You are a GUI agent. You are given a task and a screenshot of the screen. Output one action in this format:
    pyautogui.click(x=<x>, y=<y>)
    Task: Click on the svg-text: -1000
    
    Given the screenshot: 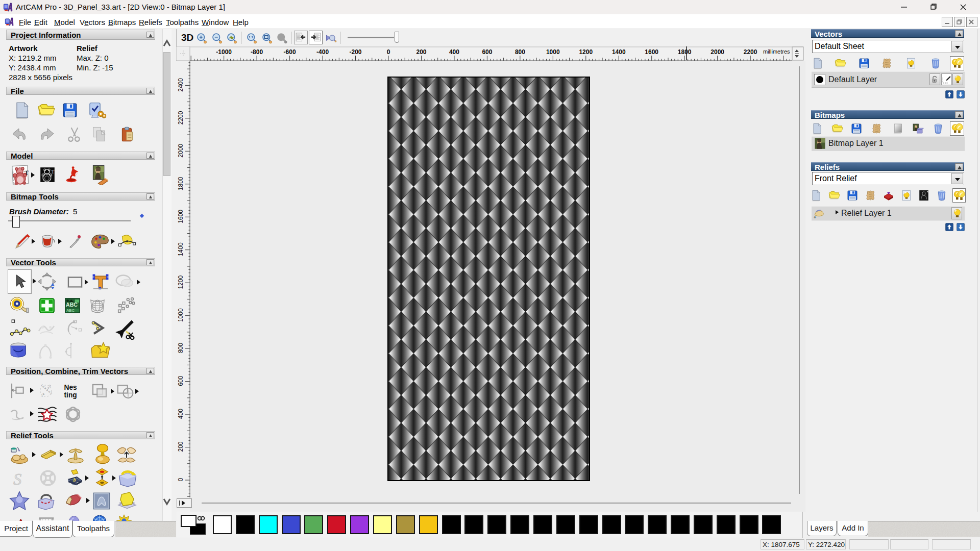 What is the action you would take?
    pyautogui.click(x=224, y=52)
    